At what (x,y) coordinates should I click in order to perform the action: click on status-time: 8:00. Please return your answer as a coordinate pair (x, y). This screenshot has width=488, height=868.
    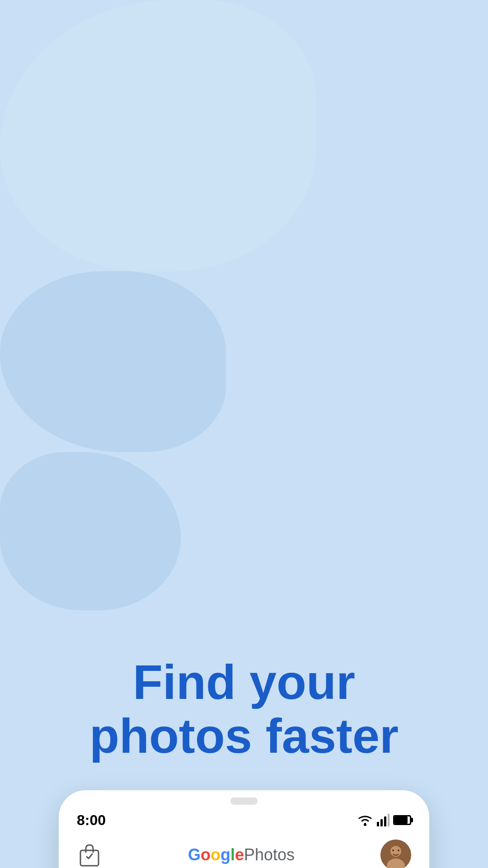
    Looking at the image, I should click on (91, 820).